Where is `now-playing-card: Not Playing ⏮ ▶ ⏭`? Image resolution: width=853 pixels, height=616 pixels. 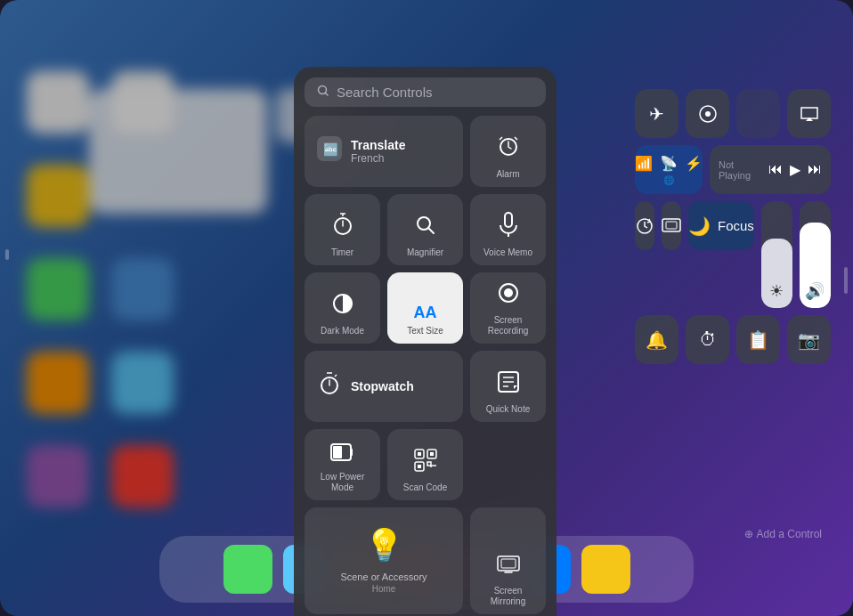
now-playing-card: Not Playing ⏮ ▶ ⏭ is located at coordinates (770, 169).